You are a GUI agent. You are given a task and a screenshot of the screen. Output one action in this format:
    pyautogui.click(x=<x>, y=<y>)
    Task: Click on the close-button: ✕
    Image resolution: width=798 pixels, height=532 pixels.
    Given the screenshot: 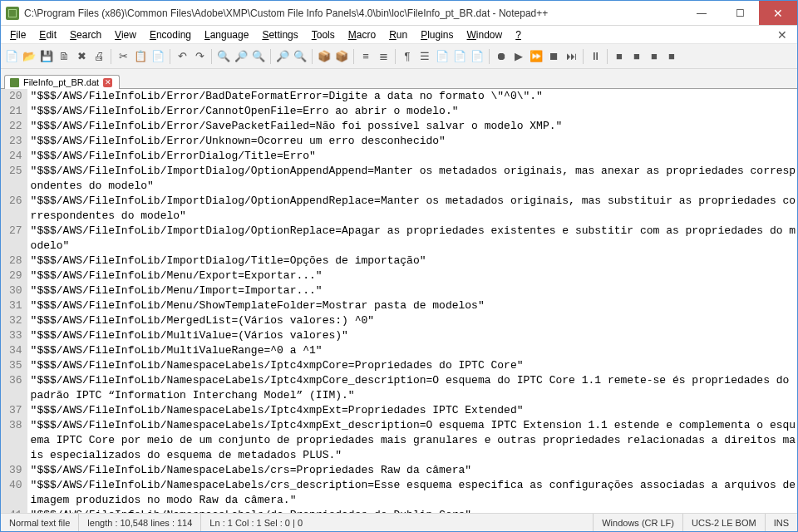 What is the action you would take?
    pyautogui.click(x=778, y=13)
    